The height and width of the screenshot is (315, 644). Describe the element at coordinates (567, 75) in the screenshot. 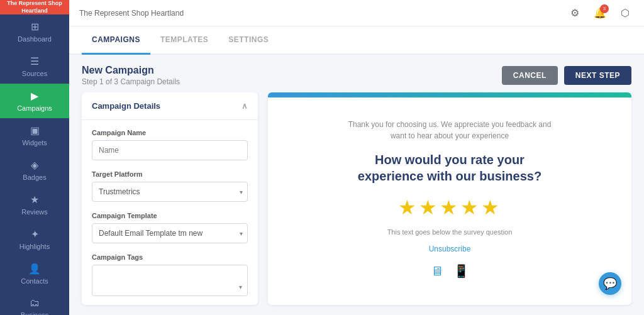

I see `header-actions: CANCEL NEXT STEP` at that location.